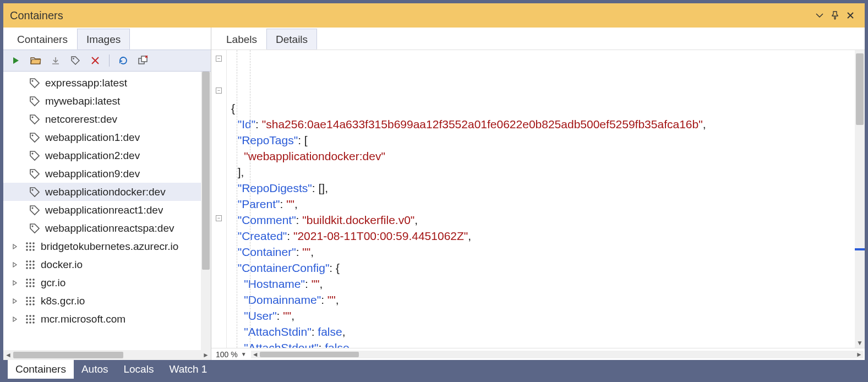 This screenshot has height=382, width=868. What do you see at coordinates (543, 236) in the screenshot?
I see `code-line: "Created": "2021-08-11T00:00:59.4451062Z…` at bounding box center [543, 236].